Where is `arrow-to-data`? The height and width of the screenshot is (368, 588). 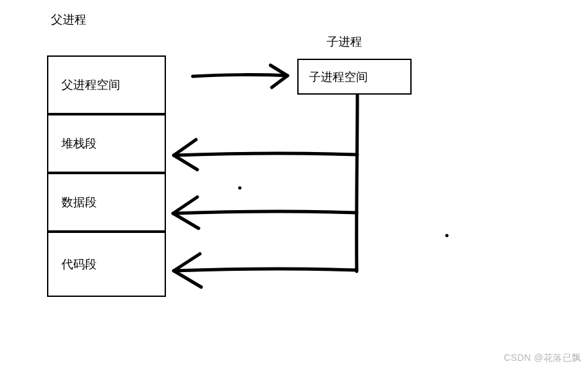 arrow-to-data is located at coordinates (265, 213).